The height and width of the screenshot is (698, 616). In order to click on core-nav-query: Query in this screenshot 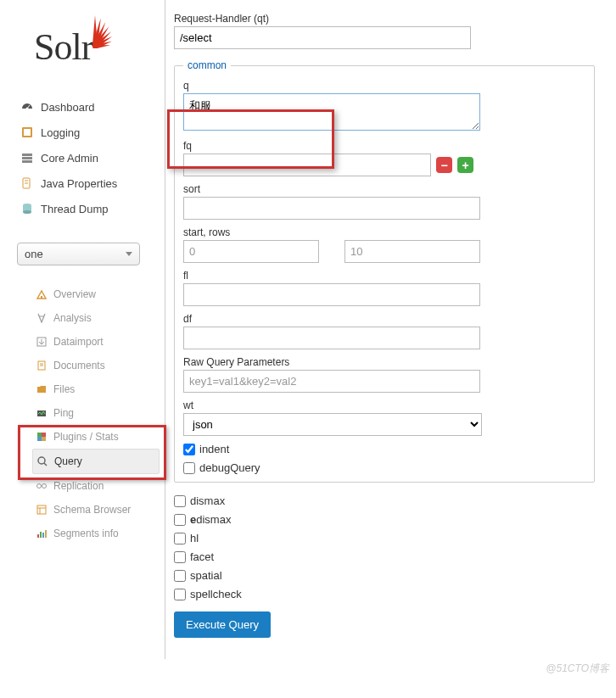, I will do `click(96, 461)`.